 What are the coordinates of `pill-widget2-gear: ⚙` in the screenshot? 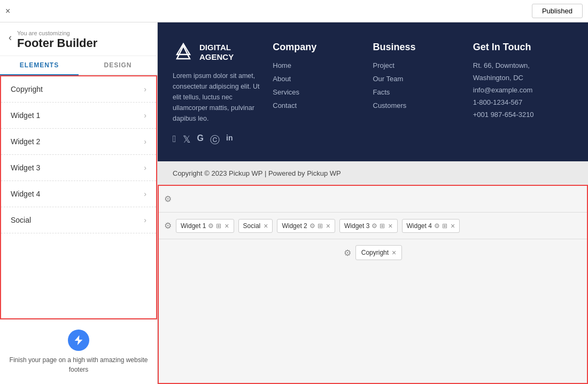 It's located at (312, 226).